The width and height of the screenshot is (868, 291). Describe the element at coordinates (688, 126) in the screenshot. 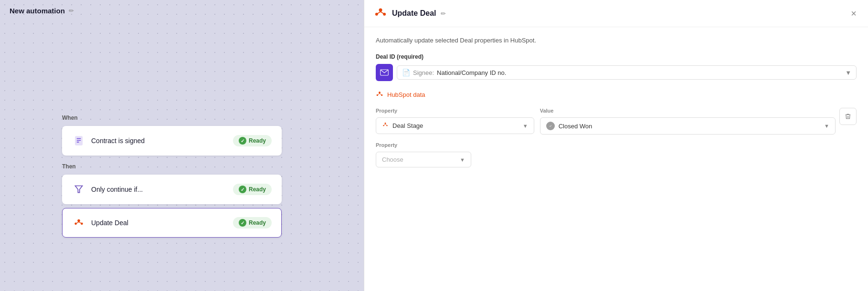

I see `closed-won-select: Closed Won ▼` at that location.